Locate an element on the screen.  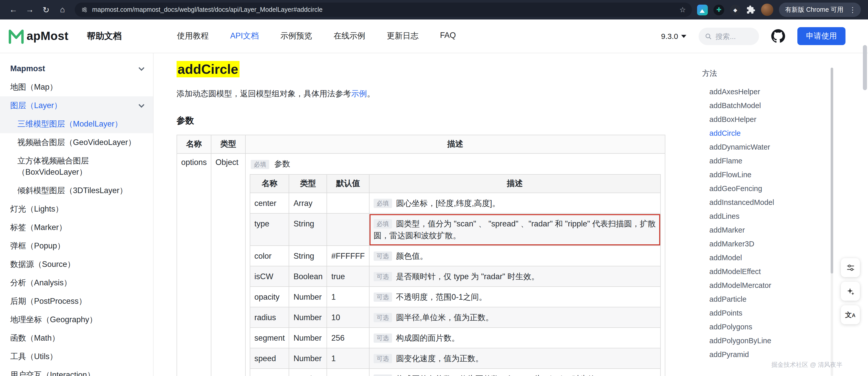
apply-button: 申请使用 is located at coordinates (822, 36).